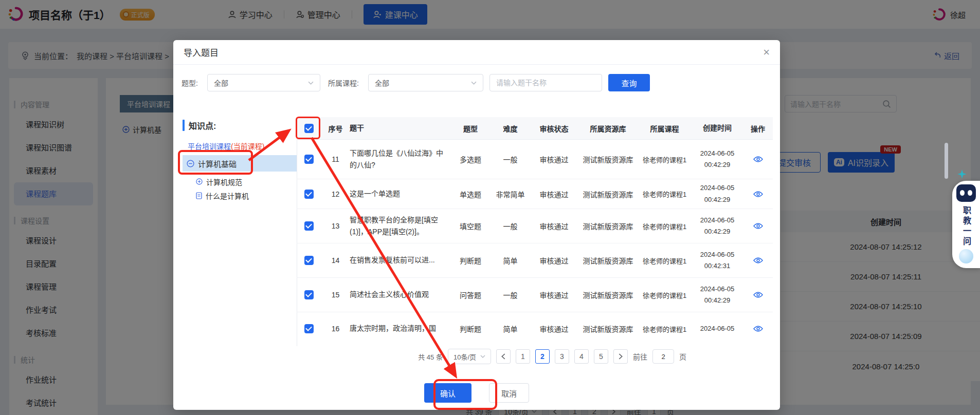 The width and height of the screenshot is (980, 415). What do you see at coordinates (190, 83) in the screenshot?
I see `type-filter-label: 题型:` at bounding box center [190, 83].